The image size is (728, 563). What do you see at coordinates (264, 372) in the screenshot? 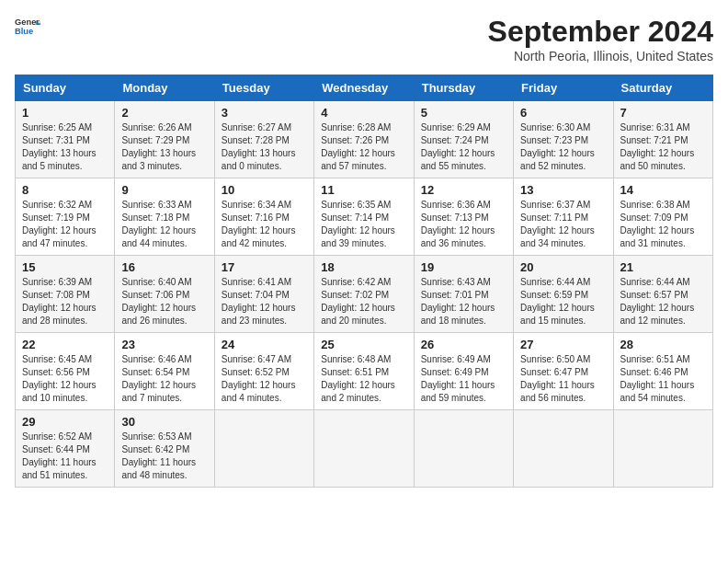
I see `day-cell-24: 24Sunrise: 6:47 AMSunset: 6:52 PMDayligh…` at bounding box center [264, 372].